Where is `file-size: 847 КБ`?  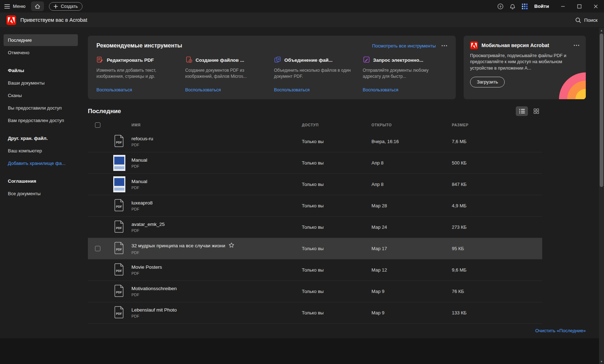
file-size: 847 КБ is located at coordinates (497, 184).